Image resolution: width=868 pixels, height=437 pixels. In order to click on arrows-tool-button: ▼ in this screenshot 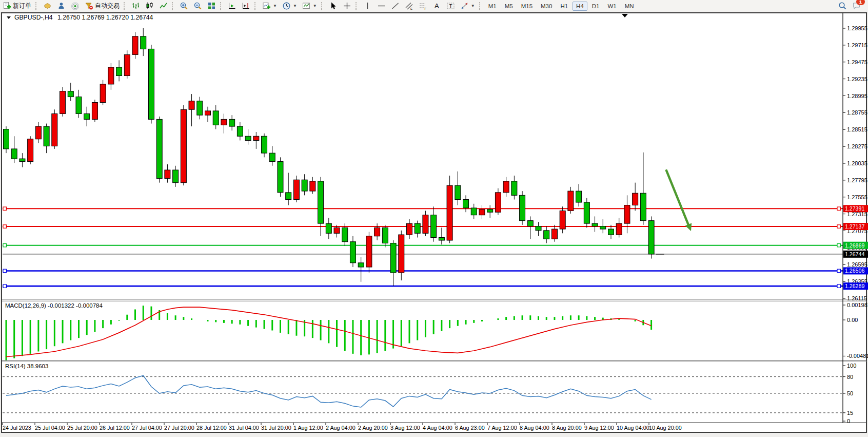, I will do `click(468, 6)`.